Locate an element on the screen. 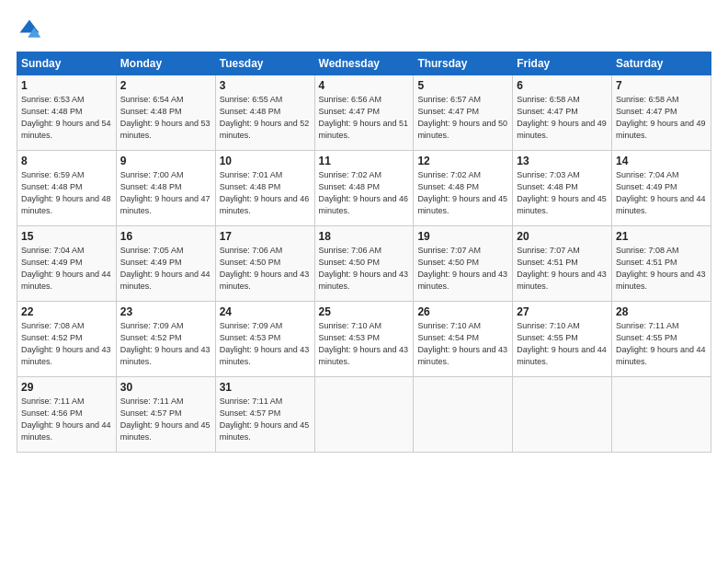 The width and height of the screenshot is (728, 563). calendar-day-cell: 1 Sunrise: 6:53 AM Sunset: 4:48 PM Dayli… is located at coordinates (67, 113).